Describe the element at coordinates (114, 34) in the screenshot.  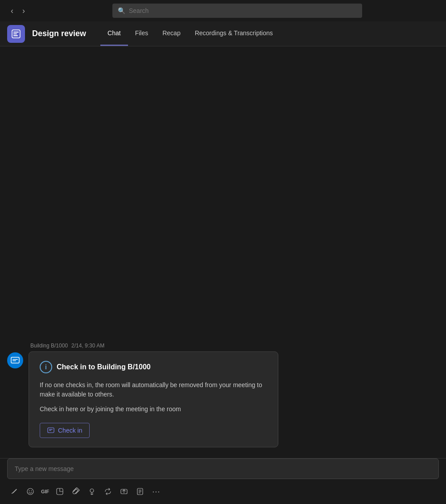
I see `tab-chat: Chat` at that location.